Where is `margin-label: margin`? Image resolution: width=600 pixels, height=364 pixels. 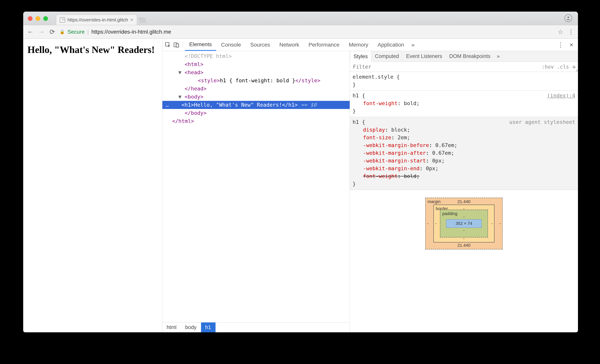
margin-label: margin is located at coordinates (434, 202).